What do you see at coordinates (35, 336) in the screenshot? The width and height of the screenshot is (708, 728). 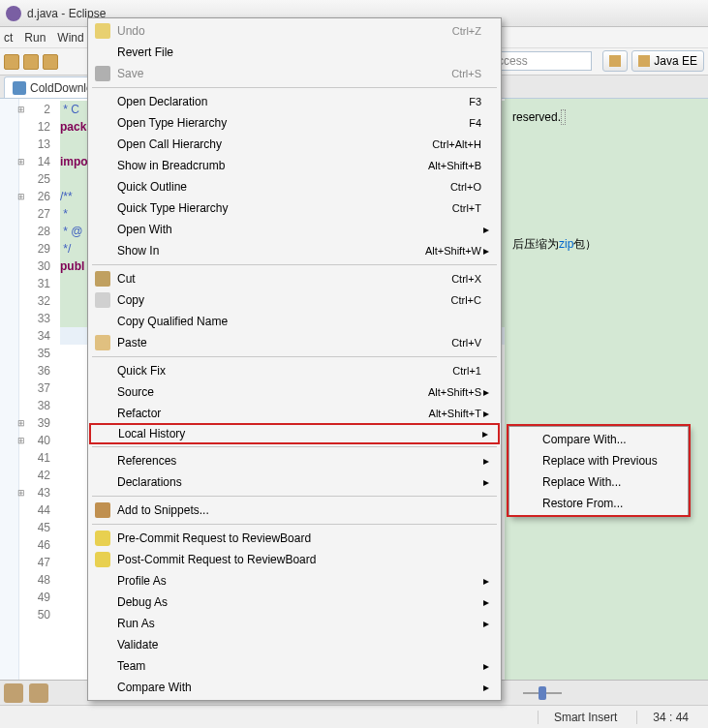 I see `line-number: 34` at bounding box center [35, 336].